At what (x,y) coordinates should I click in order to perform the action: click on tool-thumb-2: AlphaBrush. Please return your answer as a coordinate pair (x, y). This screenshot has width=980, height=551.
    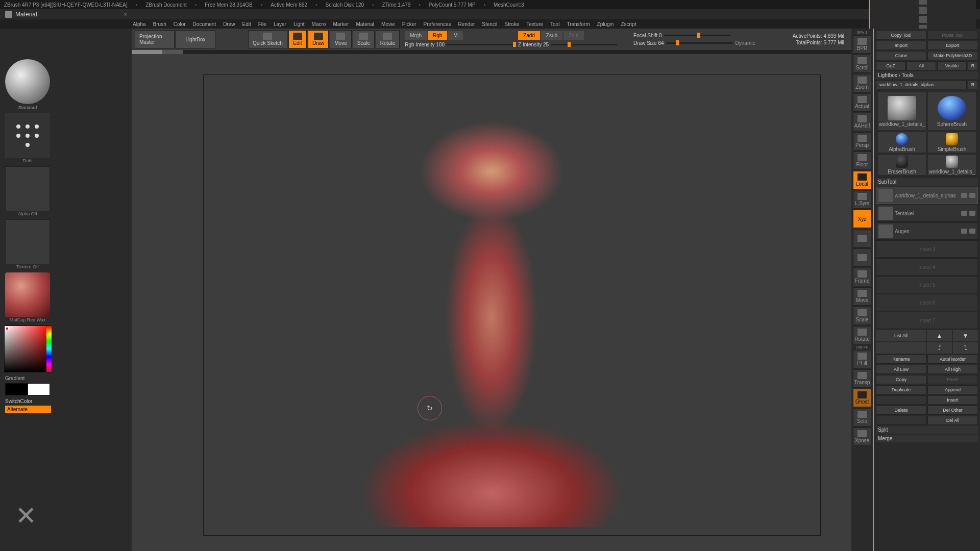
    Looking at the image, I should click on (902, 142).